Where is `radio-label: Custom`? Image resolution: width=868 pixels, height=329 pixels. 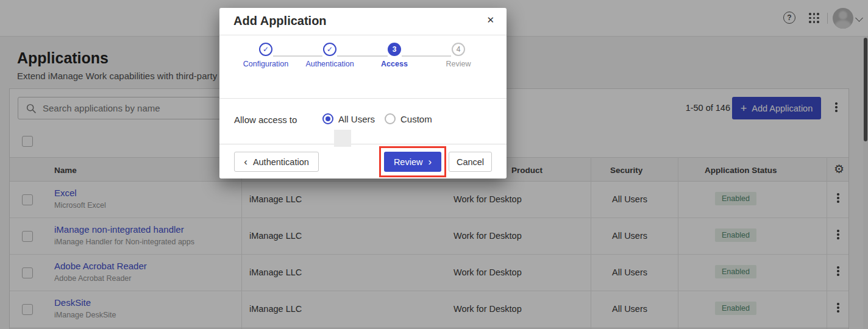 radio-label: Custom is located at coordinates (416, 119).